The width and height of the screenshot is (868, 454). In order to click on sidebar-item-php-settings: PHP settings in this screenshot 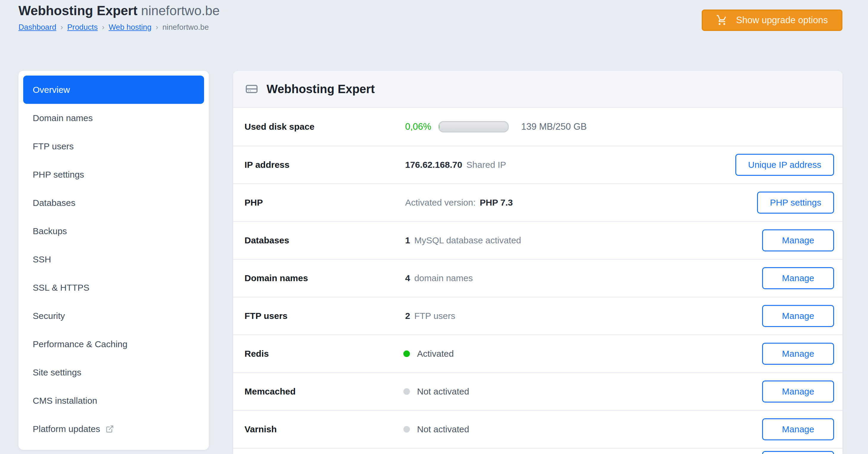, I will do `click(114, 175)`.